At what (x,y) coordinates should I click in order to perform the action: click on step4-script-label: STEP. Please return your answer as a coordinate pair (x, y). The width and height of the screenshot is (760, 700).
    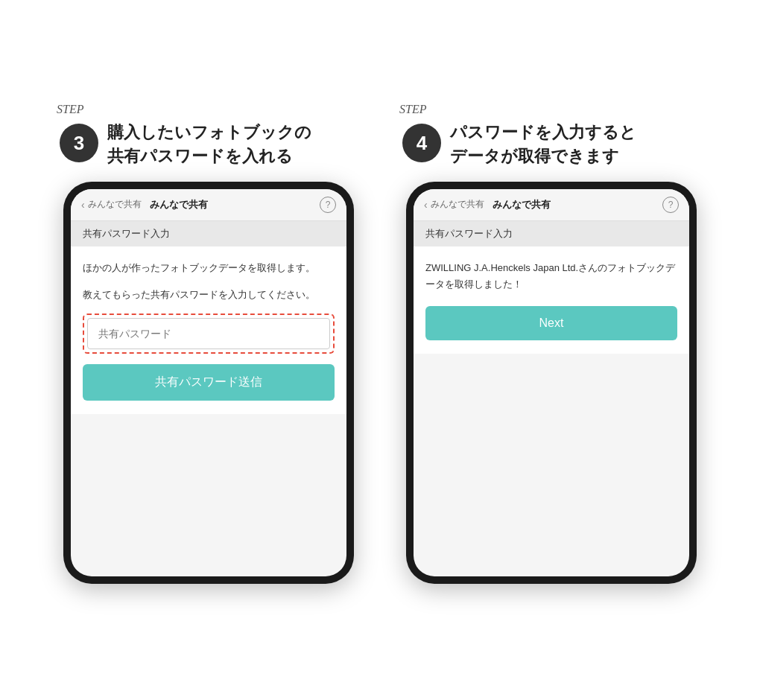
    Looking at the image, I should click on (413, 109).